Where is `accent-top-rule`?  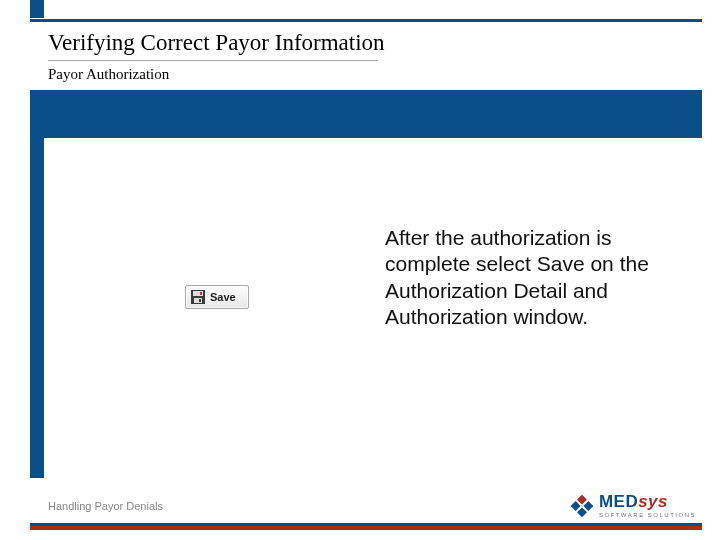 accent-top-rule is located at coordinates (366, 20).